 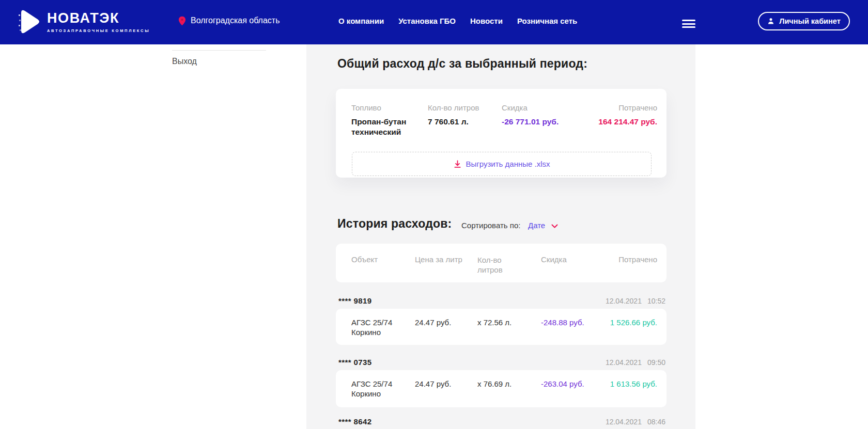 What do you see at coordinates (502, 421) in the screenshot?
I see `transaction-meta: **** 8642 12.04.2021 08:46` at bounding box center [502, 421].